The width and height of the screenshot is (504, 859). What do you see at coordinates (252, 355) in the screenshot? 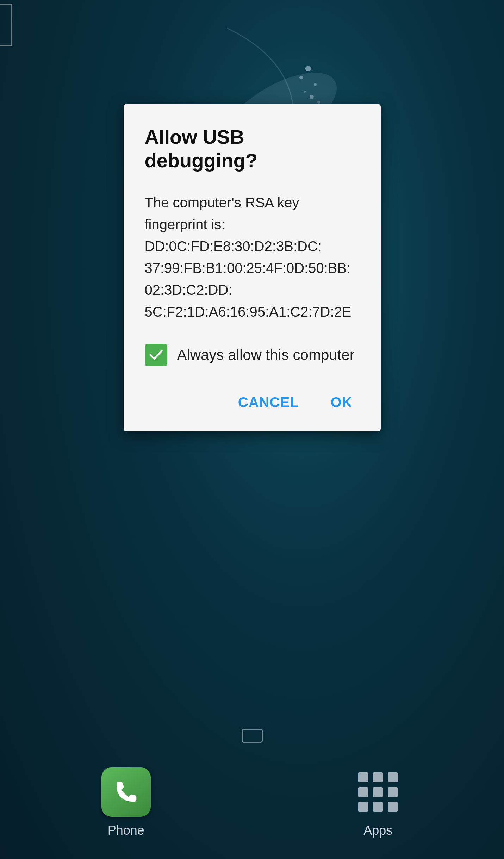
I see `always-allow-row: Always allow this computer` at bounding box center [252, 355].